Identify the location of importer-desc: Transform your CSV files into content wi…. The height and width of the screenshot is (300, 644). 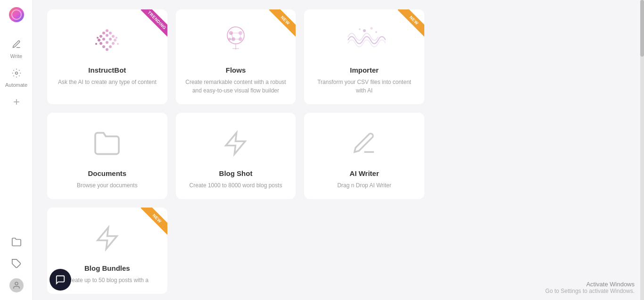
(364, 86).